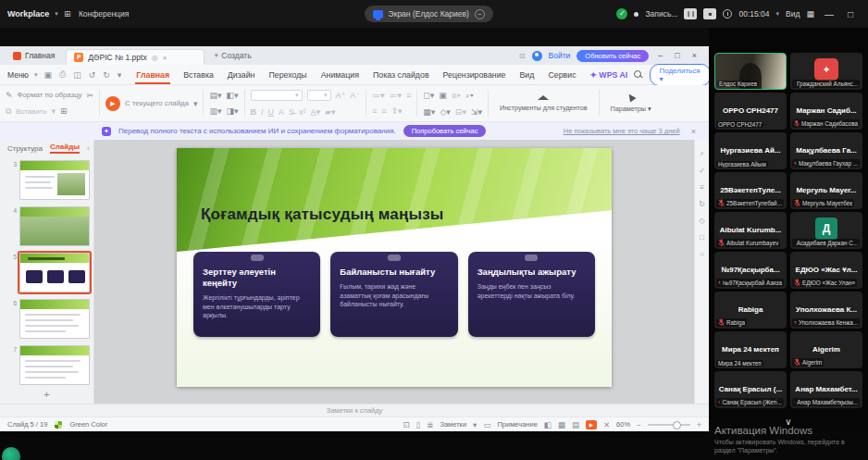 This screenshot has height=460, width=868. What do you see at coordinates (50, 94) in the screenshot?
I see `format-painter-button: Формат по образцу` at bounding box center [50, 94].